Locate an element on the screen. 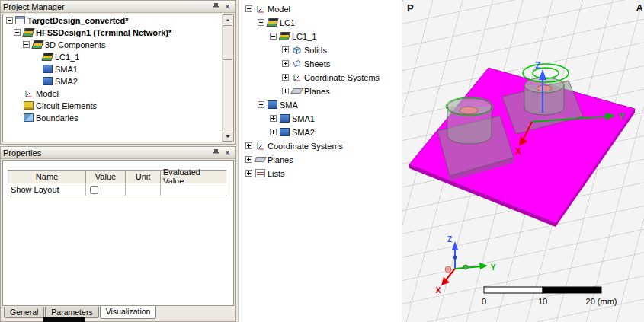  tree-item-boundaries: Boundaries is located at coordinates (118, 118).